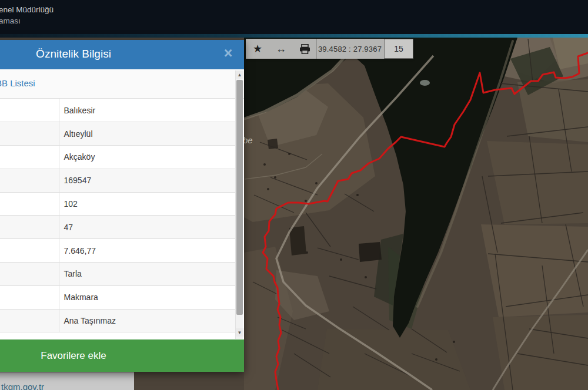 Image resolution: width=588 pixels, height=390 pixels. I want to click on row-value-cell: Makmara, so click(147, 297).